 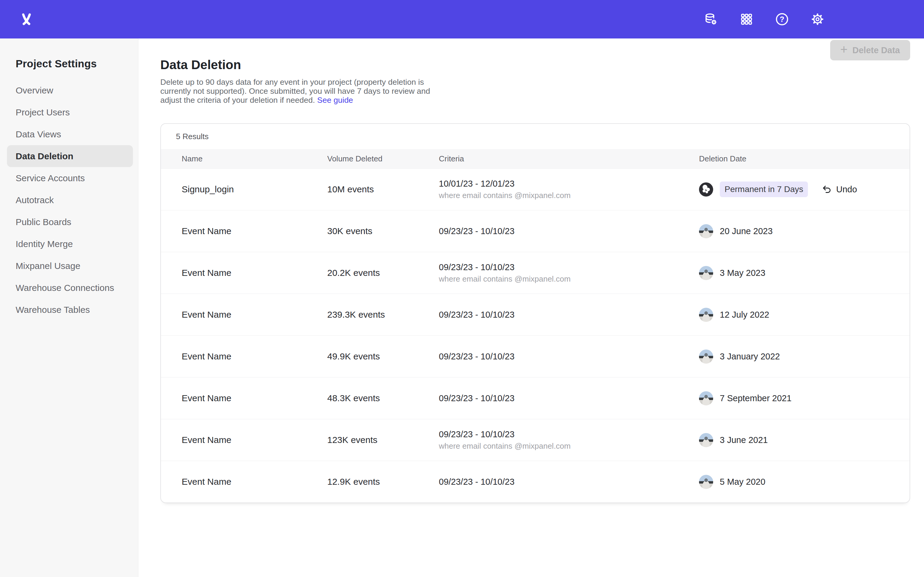 I want to click on plus-icon: +, so click(x=844, y=50).